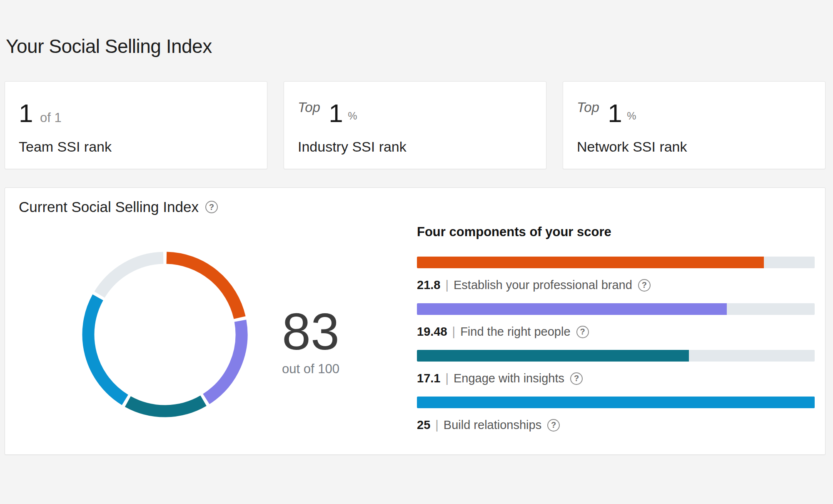 This screenshot has width=833, height=504. I want to click on rank-value: 1 of 1, so click(143, 113).